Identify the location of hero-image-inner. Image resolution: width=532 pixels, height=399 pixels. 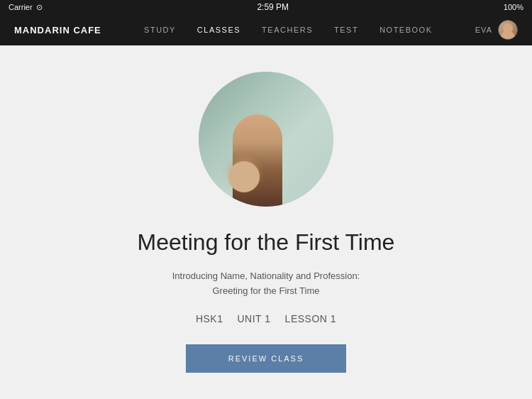
(266, 139).